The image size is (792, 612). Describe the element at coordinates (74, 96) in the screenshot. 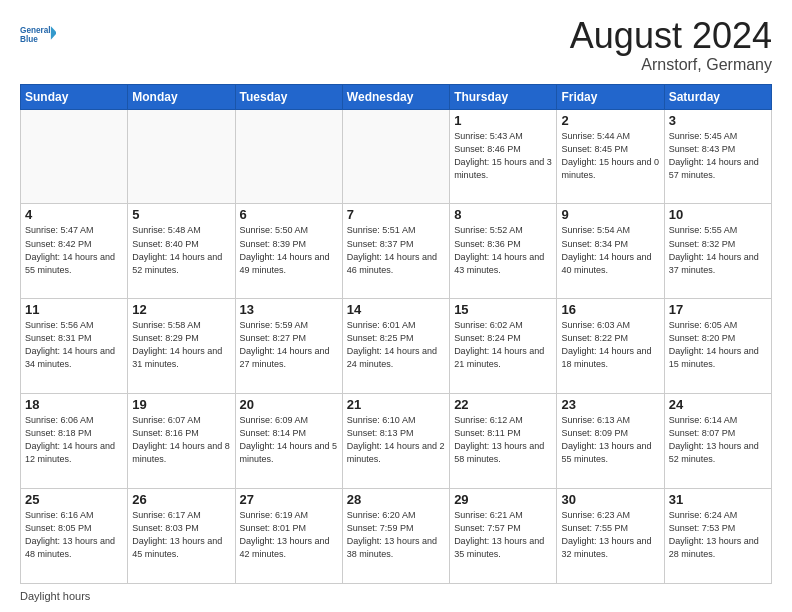

I see `header-sunday: Sunday` at that location.